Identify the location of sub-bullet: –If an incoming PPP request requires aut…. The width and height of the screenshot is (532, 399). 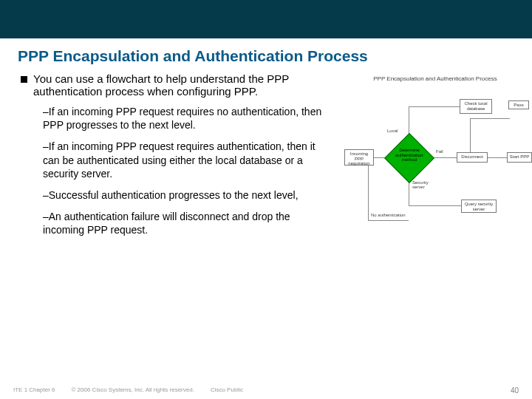
(191, 160).